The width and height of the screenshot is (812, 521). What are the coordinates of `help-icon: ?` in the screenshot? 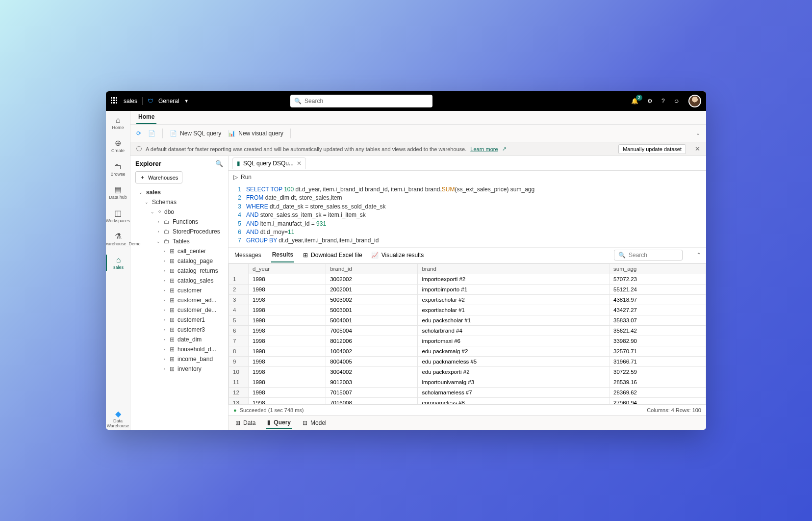 It's located at (663, 101).